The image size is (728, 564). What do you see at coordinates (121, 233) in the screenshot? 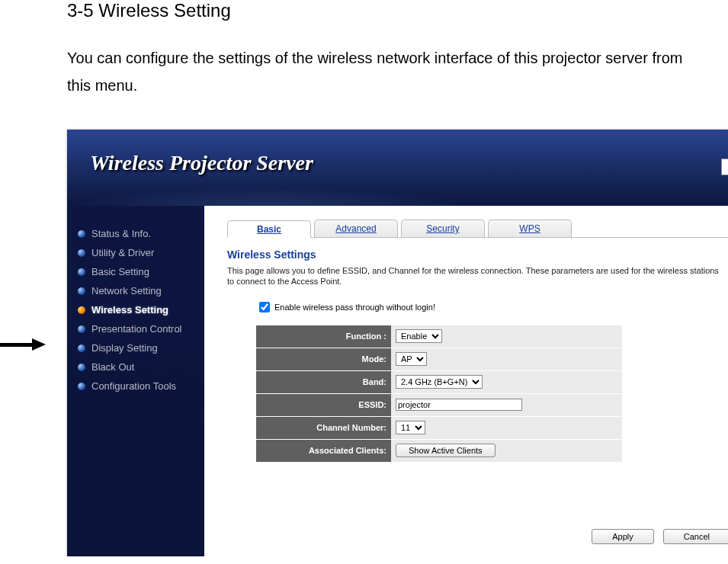
I see `sidebar-item-label: Status & Info.` at bounding box center [121, 233].